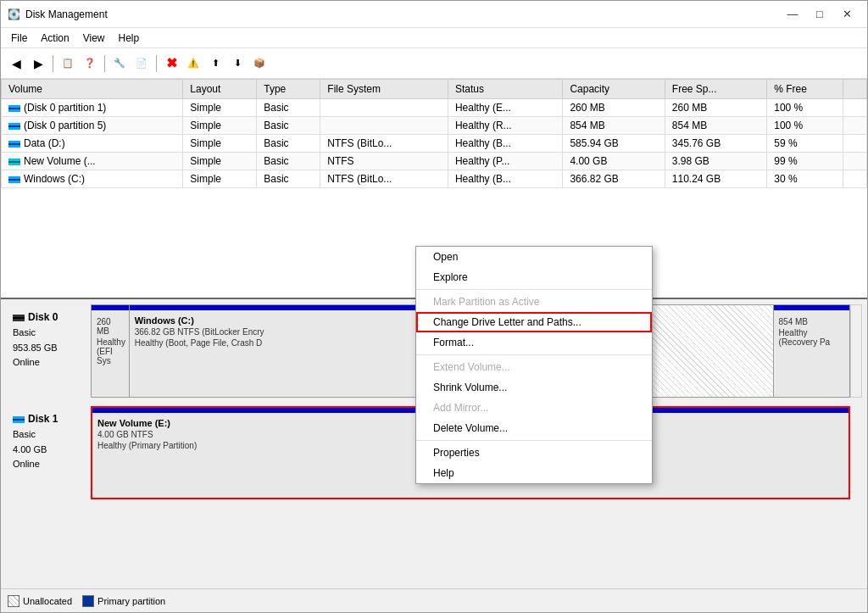  Describe the element at coordinates (434, 161) in the screenshot. I see `table-row: New Volume (... Simple Basic NTFS Health…` at that location.